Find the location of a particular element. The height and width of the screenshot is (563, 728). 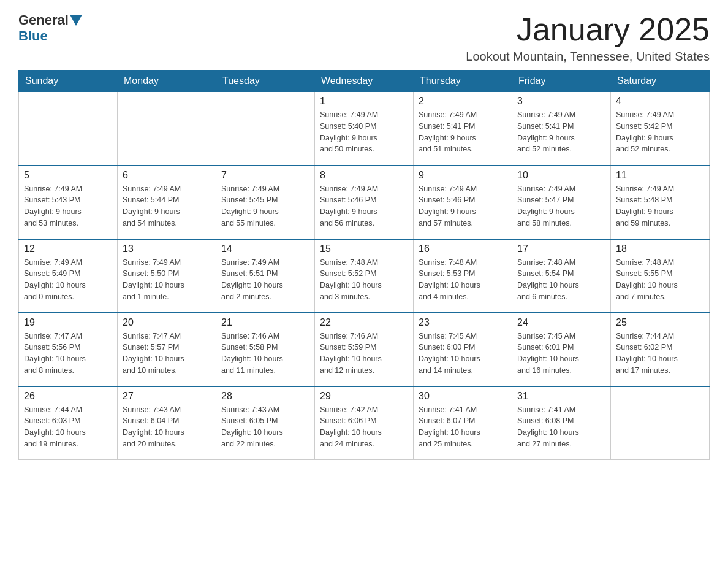

calendar-cell: 25Sunrise: 7:44 AMSunset: 6:02 PMDayligh… is located at coordinates (661, 350).